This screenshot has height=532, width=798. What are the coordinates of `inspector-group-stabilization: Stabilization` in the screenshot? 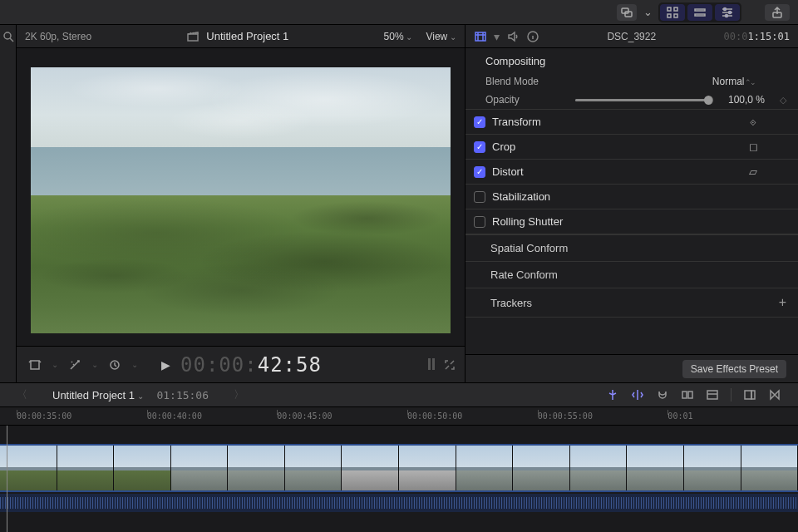 It's located at (632, 196).